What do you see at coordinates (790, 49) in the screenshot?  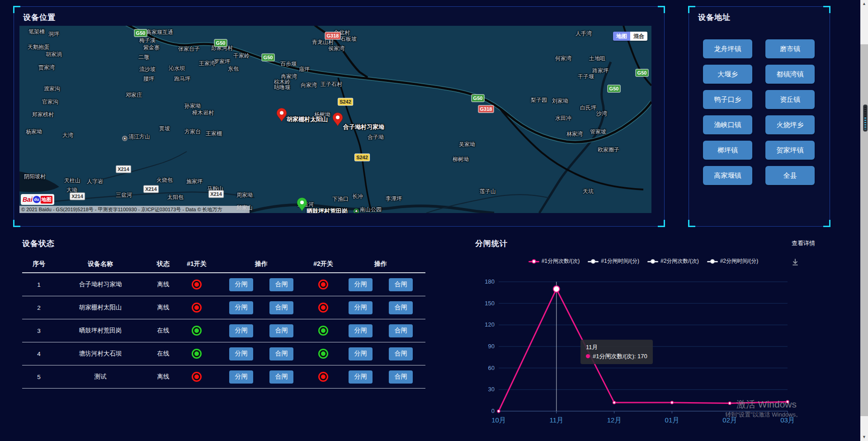 I see `address-button: 磨市镇` at bounding box center [790, 49].